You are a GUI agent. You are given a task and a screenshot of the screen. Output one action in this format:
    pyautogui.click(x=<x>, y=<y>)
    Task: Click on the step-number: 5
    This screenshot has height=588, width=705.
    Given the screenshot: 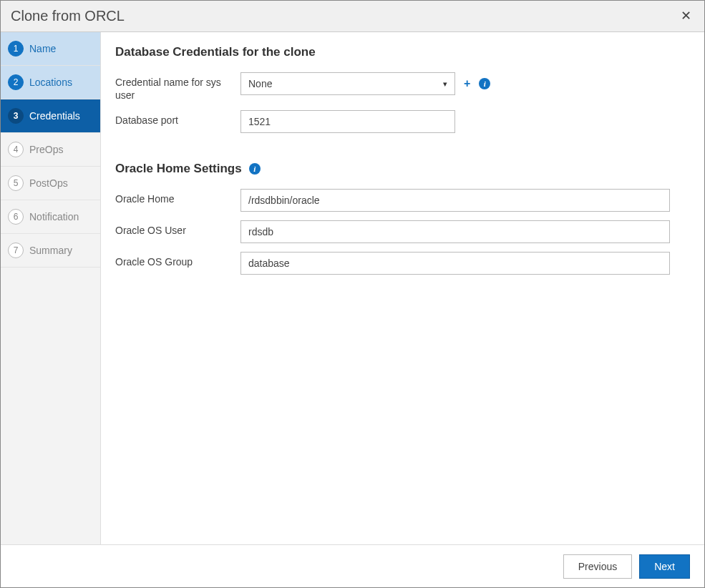 What is the action you would take?
    pyautogui.click(x=16, y=183)
    